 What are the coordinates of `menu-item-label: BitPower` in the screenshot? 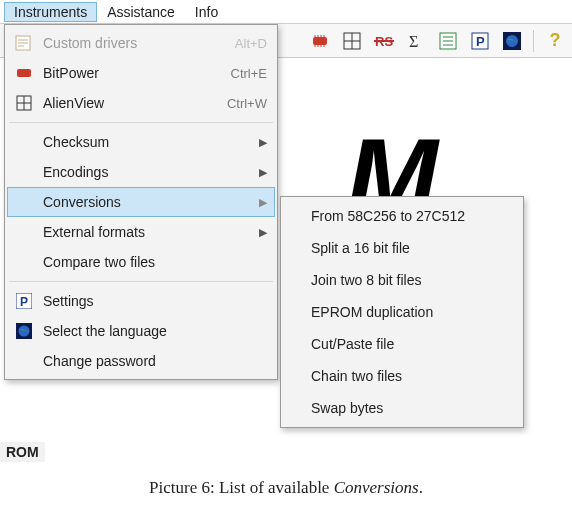 It's located at (132, 73).